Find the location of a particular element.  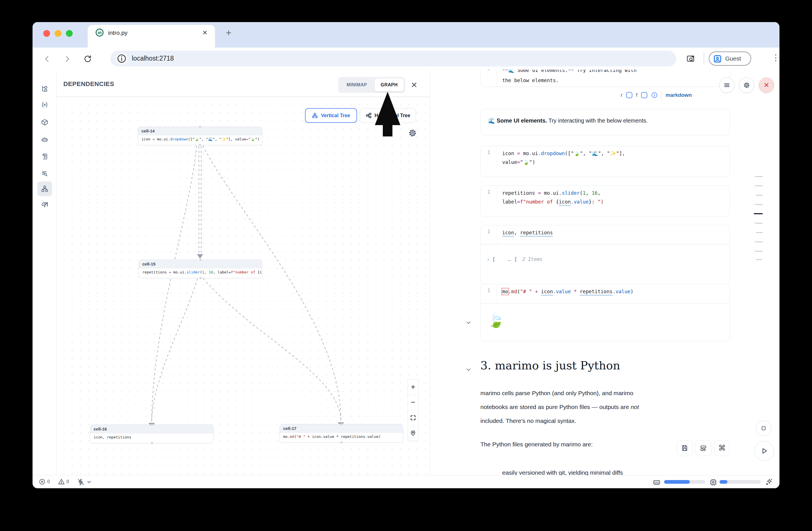

para-text-2: included. There's no magical syntax. is located at coordinates (528, 420).